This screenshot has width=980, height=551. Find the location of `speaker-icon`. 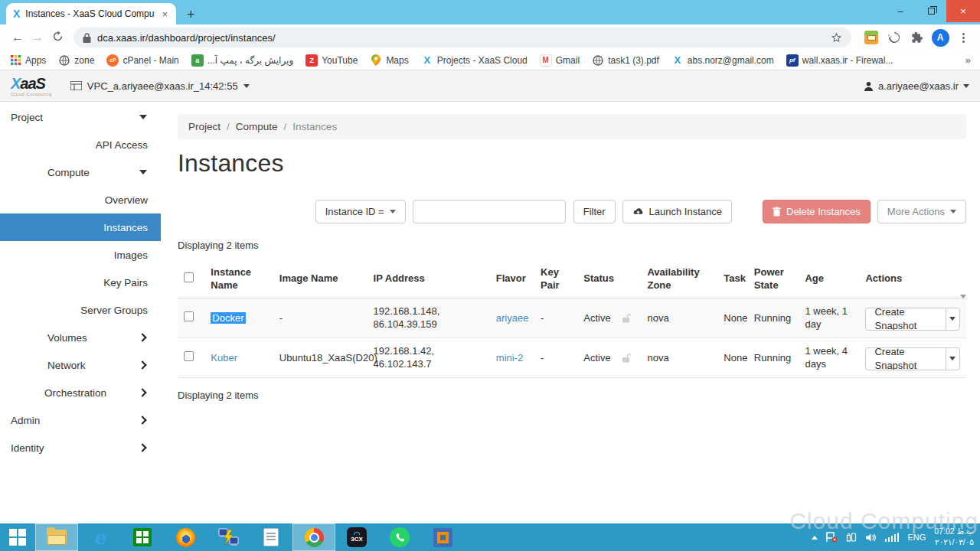

speaker-icon is located at coordinates (871, 537).